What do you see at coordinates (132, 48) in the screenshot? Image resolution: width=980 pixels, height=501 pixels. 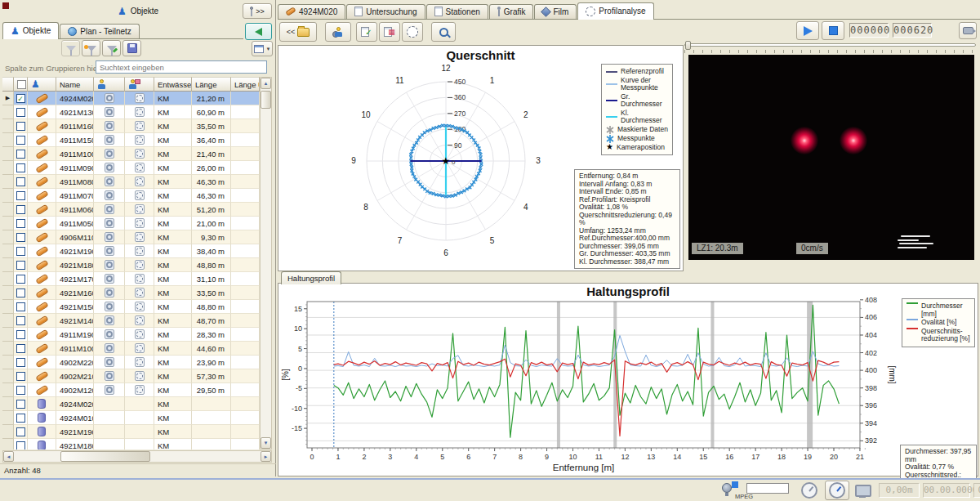 I see `save-filter-button` at bounding box center [132, 48].